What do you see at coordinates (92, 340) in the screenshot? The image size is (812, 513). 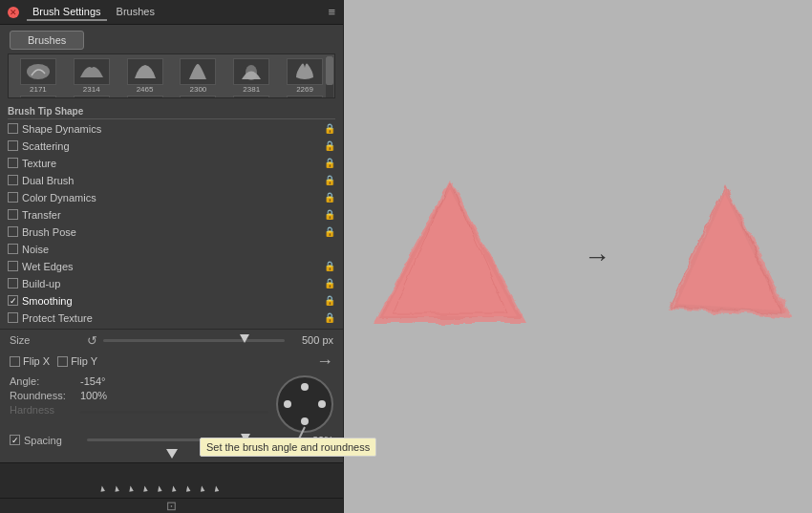 I see `size-reset-icon: ↺` at bounding box center [92, 340].